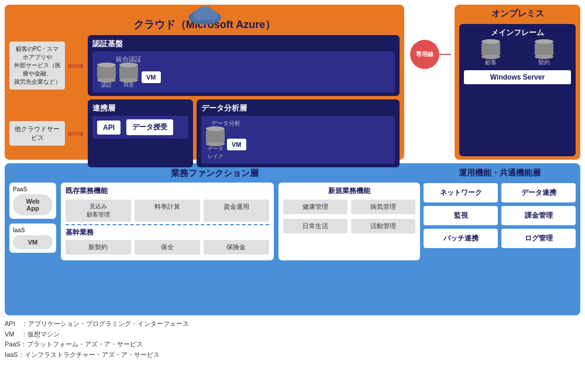  Describe the element at coordinates (500, 215) in the screenshot. I see `ops-grid: ネットワーク データ連携 監視 課金管理 バッチ連携 ログ管理` at that location.